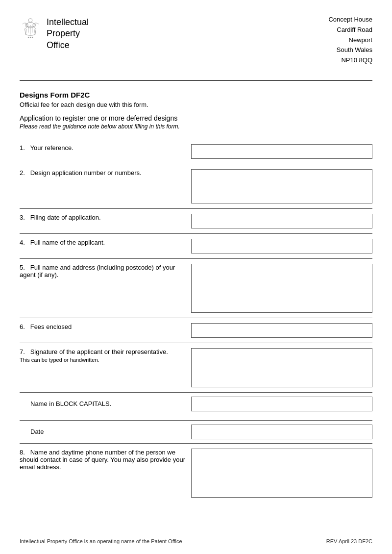  Describe the element at coordinates (282, 221) in the screenshot. I see `field-3-input` at that location.